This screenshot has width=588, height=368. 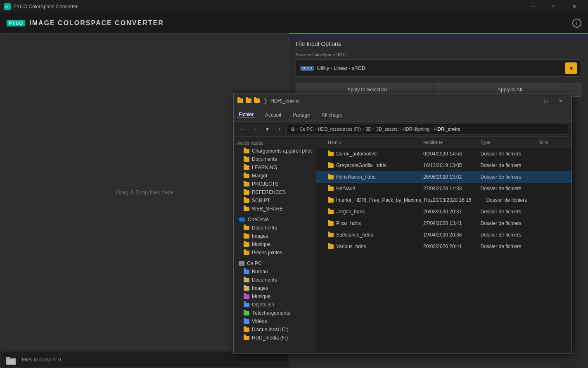 What do you see at coordinates (275, 184) in the screenshot?
I see `tree-item-projects: PROJECTS` at bounding box center [275, 184].